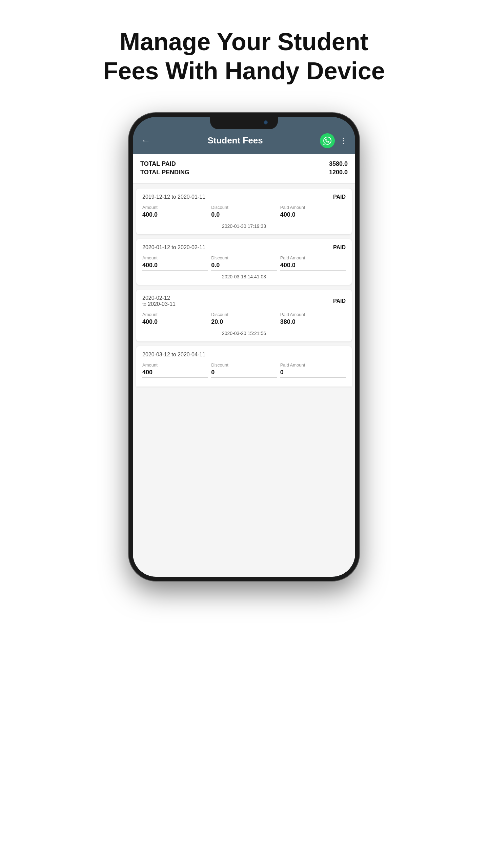  Describe the element at coordinates (313, 208) in the screenshot. I see `paid-amount-label-1: Paid Amount` at that location.